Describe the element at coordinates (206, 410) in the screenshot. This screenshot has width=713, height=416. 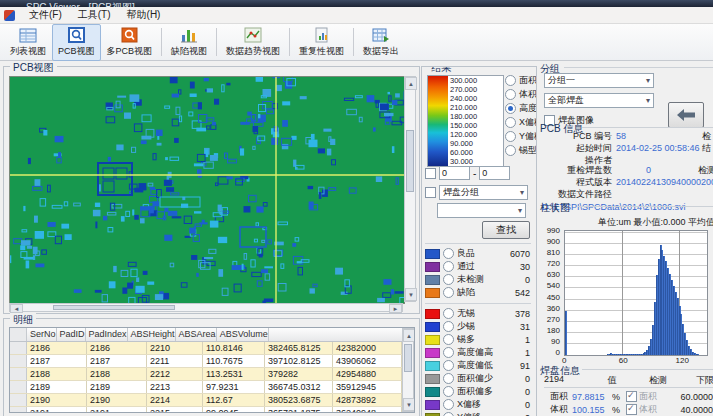
I see `table-row: 2191 2191 2215 99.0945 365721.1875 36240…` at that location.